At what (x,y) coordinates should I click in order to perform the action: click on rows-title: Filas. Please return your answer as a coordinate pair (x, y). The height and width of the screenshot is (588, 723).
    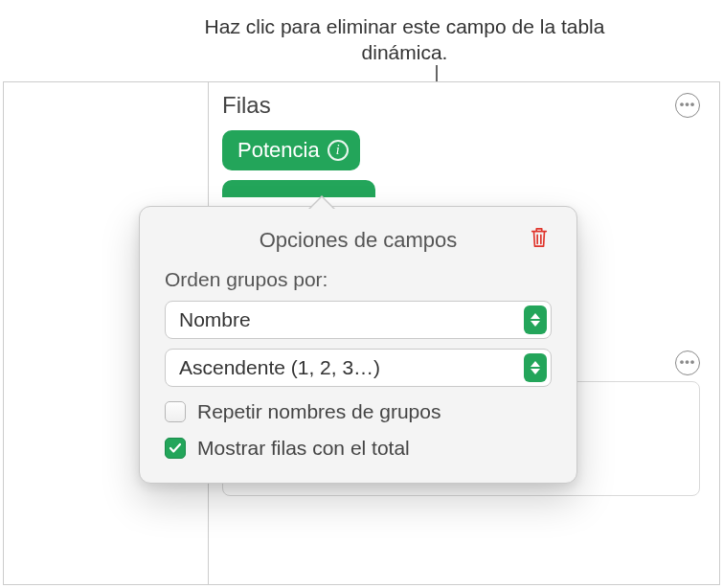
    Looking at the image, I should click on (247, 105).